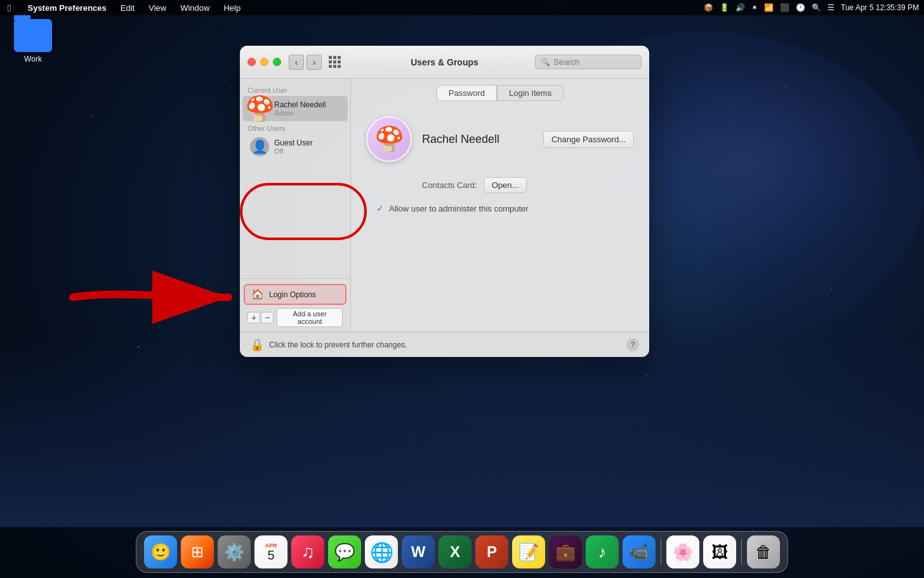  Describe the element at coordinates (546, 62) in the screenshot. I see `search-icon-small: 🔍` at that location.